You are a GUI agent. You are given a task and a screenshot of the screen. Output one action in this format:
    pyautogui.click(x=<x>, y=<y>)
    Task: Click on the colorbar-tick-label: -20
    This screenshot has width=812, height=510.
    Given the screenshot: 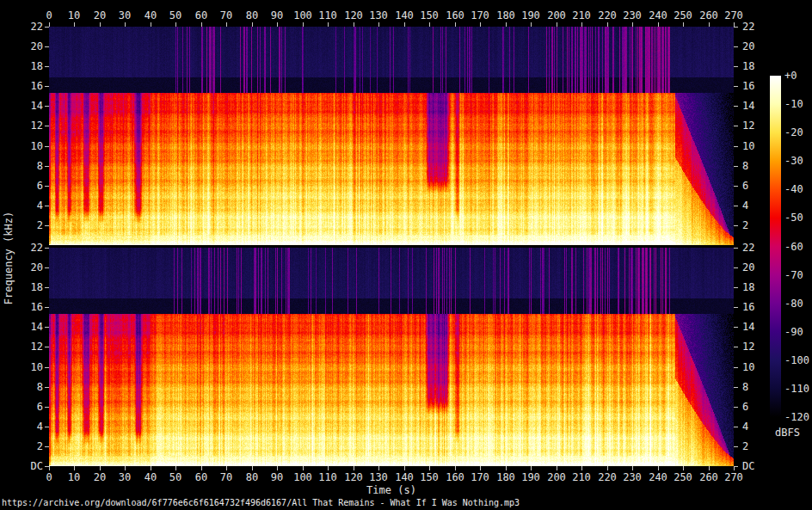 What is the action you would take?
    pyautogui.click(x=794, y=132)
    